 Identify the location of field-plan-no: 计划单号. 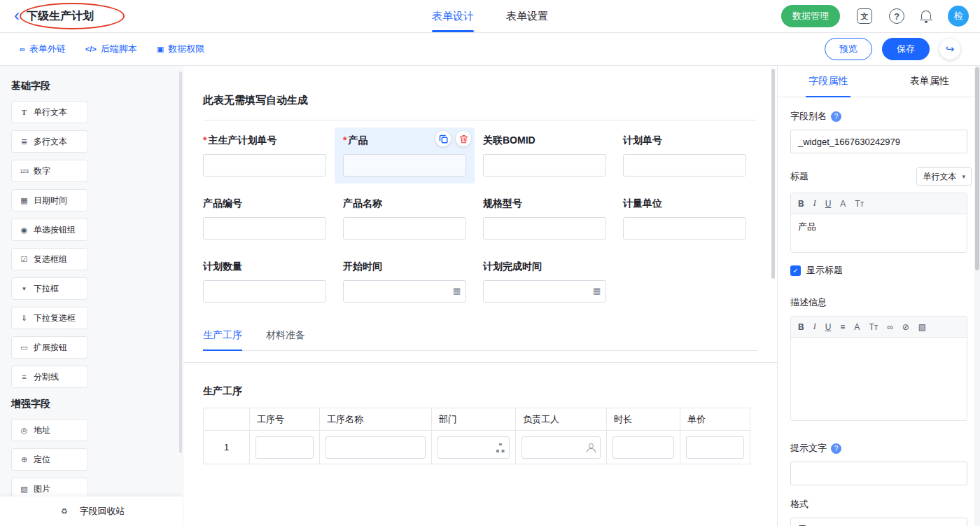
(685, 155).